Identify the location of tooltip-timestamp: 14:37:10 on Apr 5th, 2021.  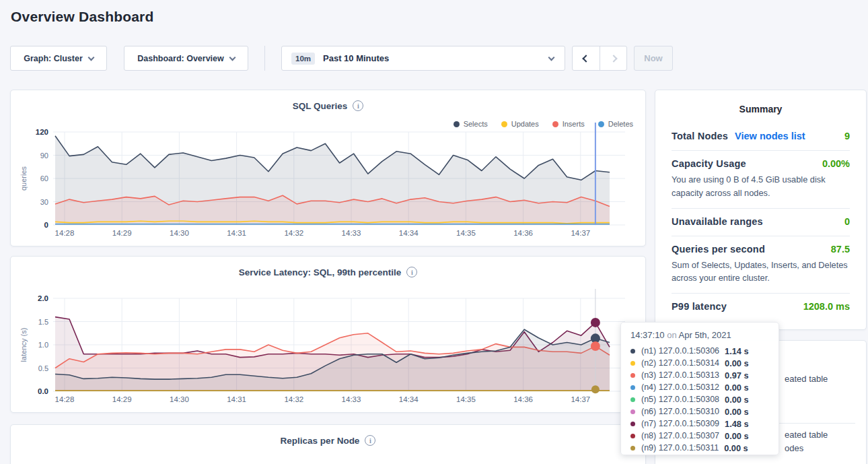
(700, 335).